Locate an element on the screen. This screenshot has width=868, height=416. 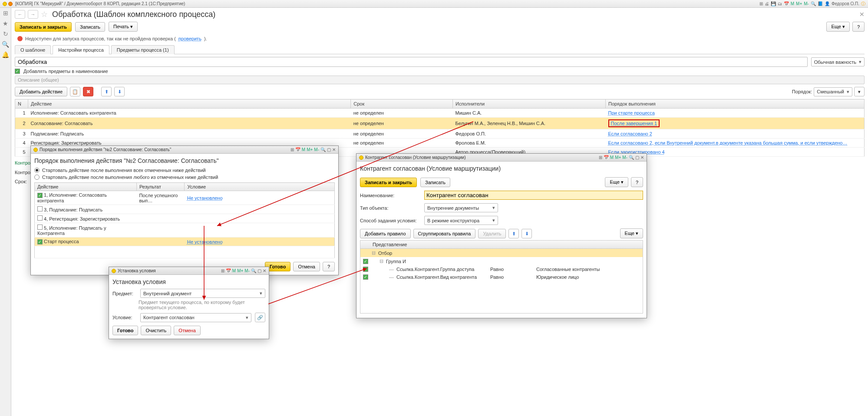
user-icon: 👤 is located at coordinates (827, 3).